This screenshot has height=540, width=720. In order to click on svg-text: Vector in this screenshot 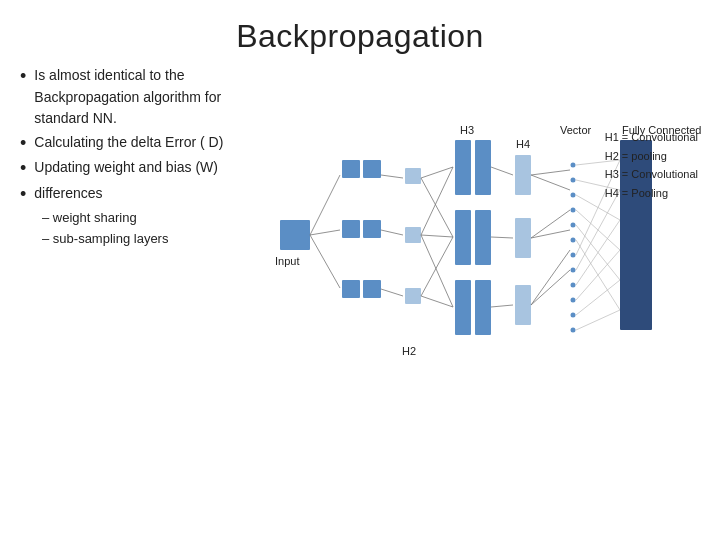, I will do `click(576, 130)`.